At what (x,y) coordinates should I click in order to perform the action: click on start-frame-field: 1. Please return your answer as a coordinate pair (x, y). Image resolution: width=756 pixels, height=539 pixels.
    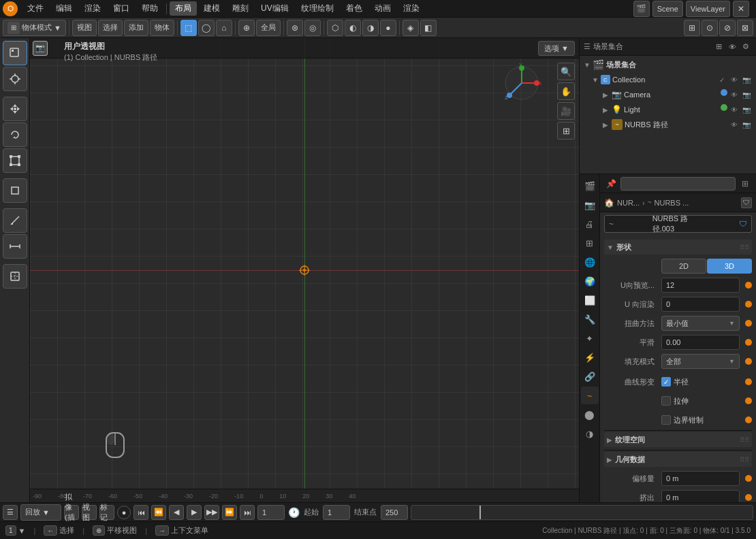
    Looking at the image, I should click on (336, 512).